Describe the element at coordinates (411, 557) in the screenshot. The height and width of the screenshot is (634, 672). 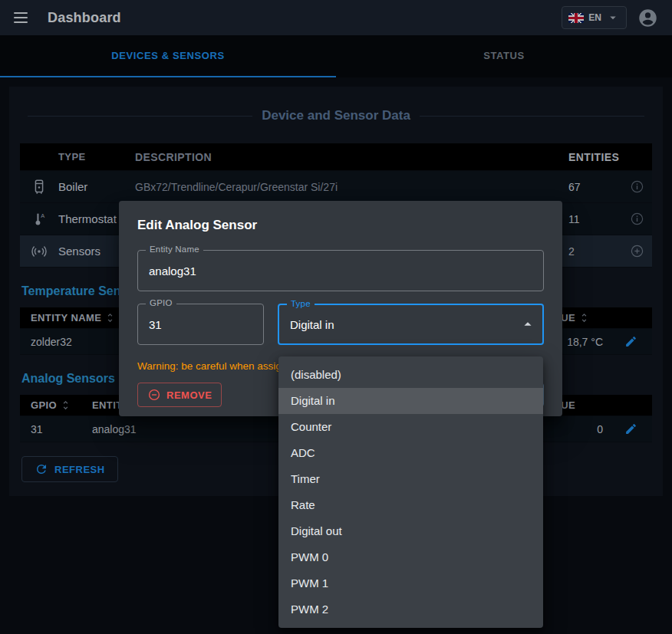
I see `menu-item-pwm-0: PWM 0` at that location.